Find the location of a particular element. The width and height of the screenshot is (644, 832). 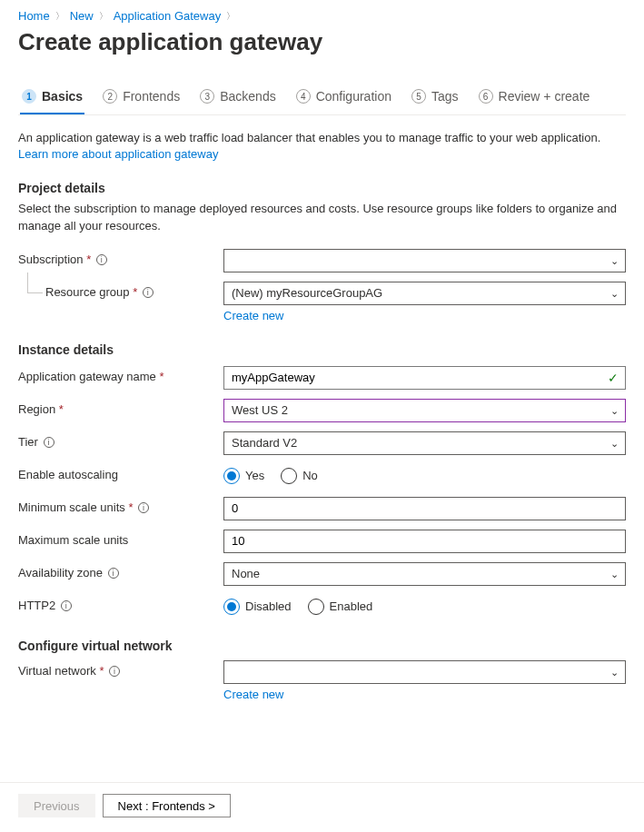

min-scale-input is located at coordinates (425, 509).